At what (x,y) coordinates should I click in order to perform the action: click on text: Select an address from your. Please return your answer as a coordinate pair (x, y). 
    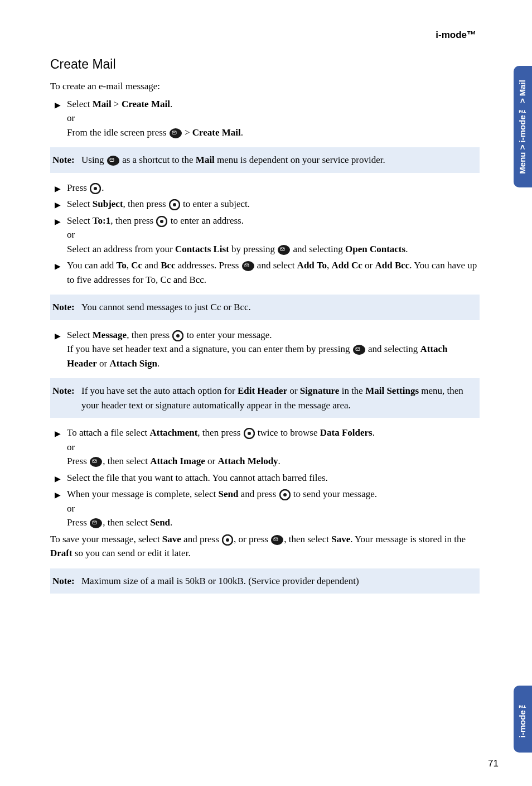
    Looking at the image, I should click on (121, 249).